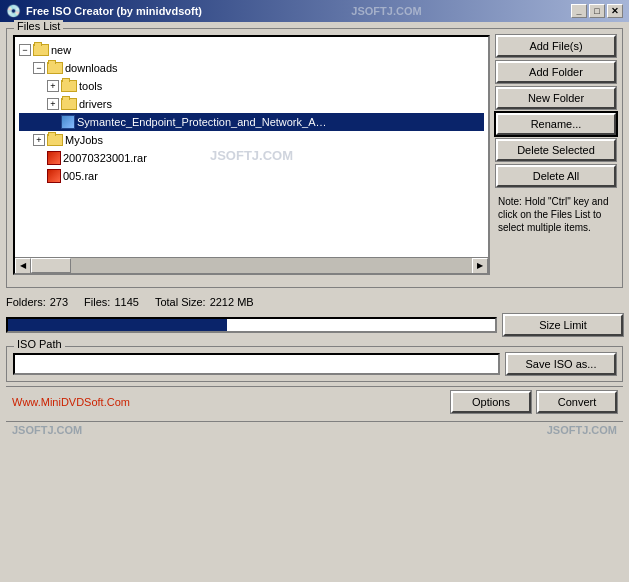  I want to click on folders-stat: Folders: 273, so click(37, 302).